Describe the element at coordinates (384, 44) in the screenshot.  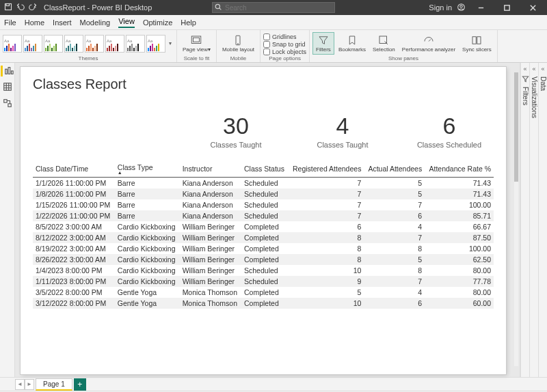
I see `selection-button: Selection` at that location.